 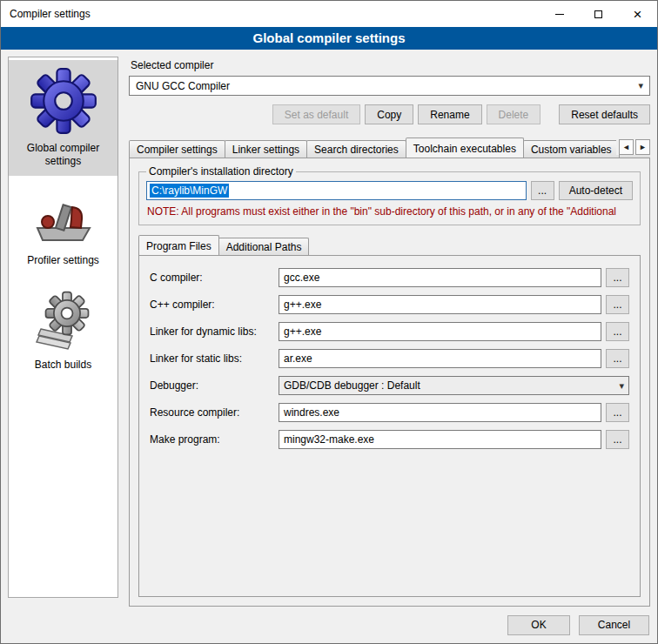 I want to click on static-linker-input: ar.exe, so click(x=440, y=359).